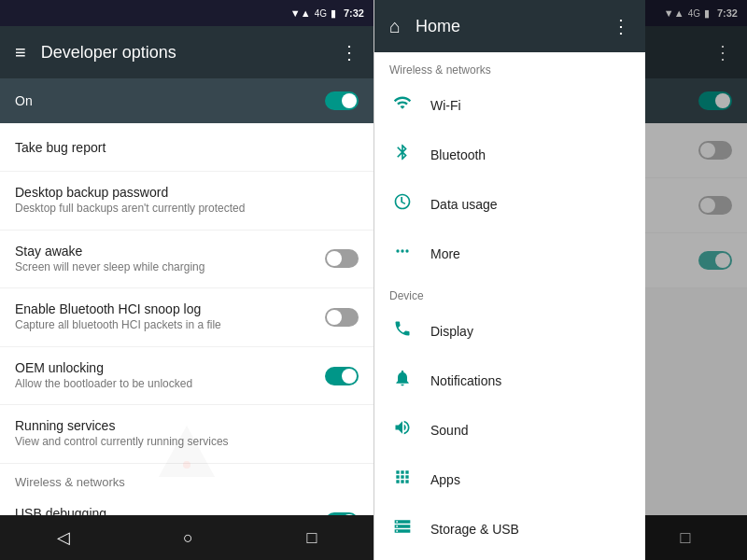 The height and width of the screenshot is (560, 747). Describe the element at coordinates (170, 385) in the screenshot. I see `oem-unlocking-subtitle: Allow the bootloader to be unlocked` at that location.